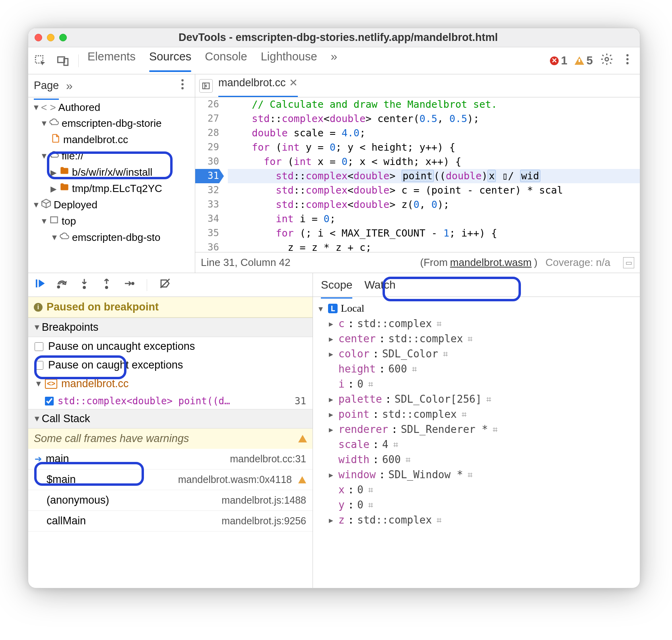  Describe the element at coordinates (476, 520) in the screenshot. I see `scope-variable: ▶z: std::complex⌗` at that location.